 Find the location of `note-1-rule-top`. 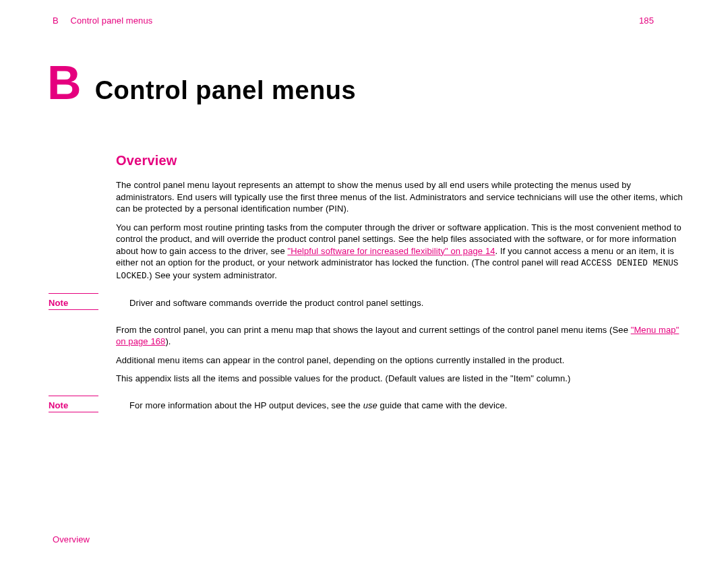

note-1-rule-top is located at coordinates (73, 294).